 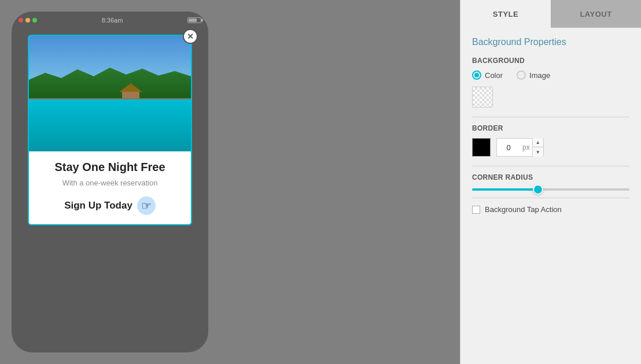 What do you see at coordinates (110, 130) in the screenshot?
I see `modal-card: ✕ Stay One Ni` at bounding box center [110, 130].